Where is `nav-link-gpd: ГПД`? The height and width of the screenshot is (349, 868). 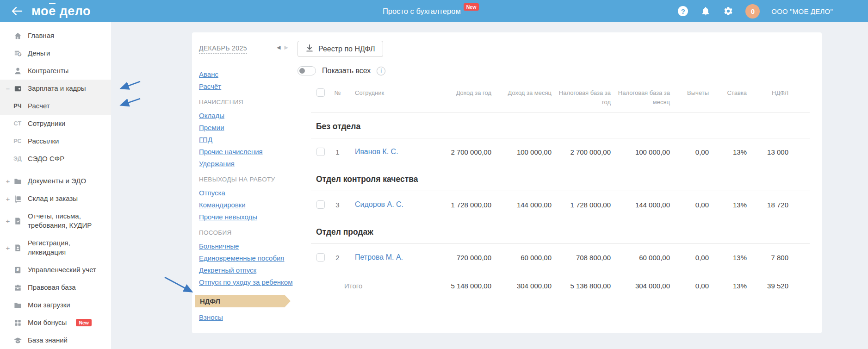 nav-link-gpd: ГПД is located at coordinates (248, 140).